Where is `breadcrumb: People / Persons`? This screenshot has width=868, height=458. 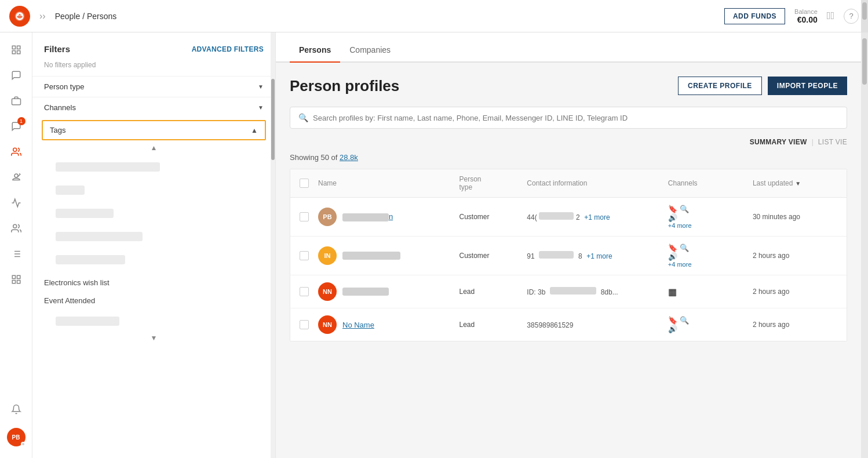
breadcrumb: People / Persons is located at coordinates (86, 16).